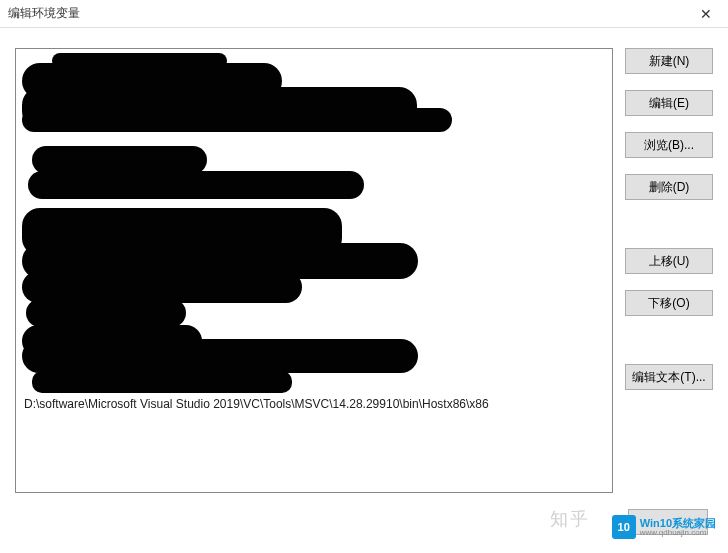  What do you see at coordinates (44, 14) in the screenshot?
I see `dialog-title: 编辑环境变量` at bounding box center [44, 14].